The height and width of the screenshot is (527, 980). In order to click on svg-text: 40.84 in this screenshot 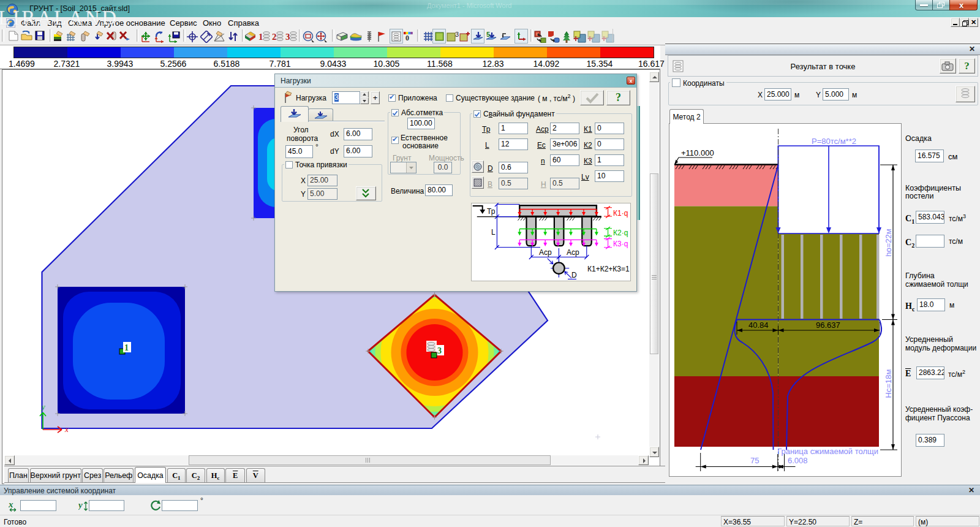, I will do `click(758, 325)`.